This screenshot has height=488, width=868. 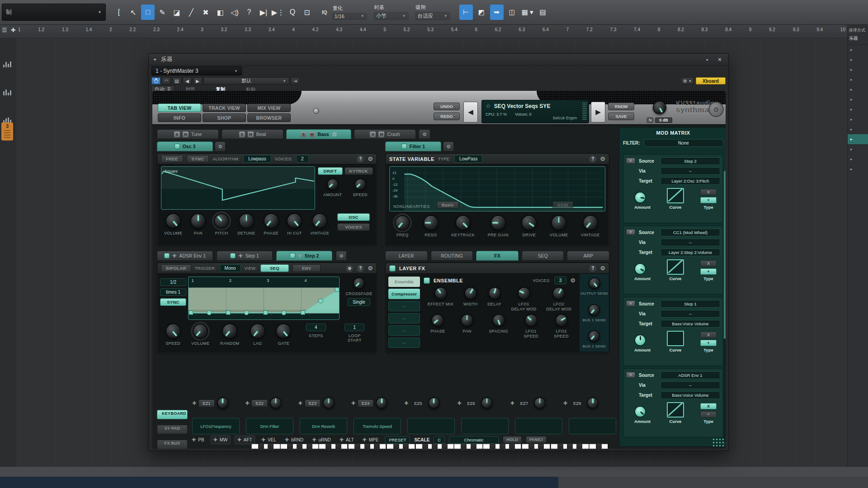 What do you see at coordinates (269, 108) in the screenshot?
I see `view-button-mix-view: MIX VIEW` at bounding box center [269, 108].